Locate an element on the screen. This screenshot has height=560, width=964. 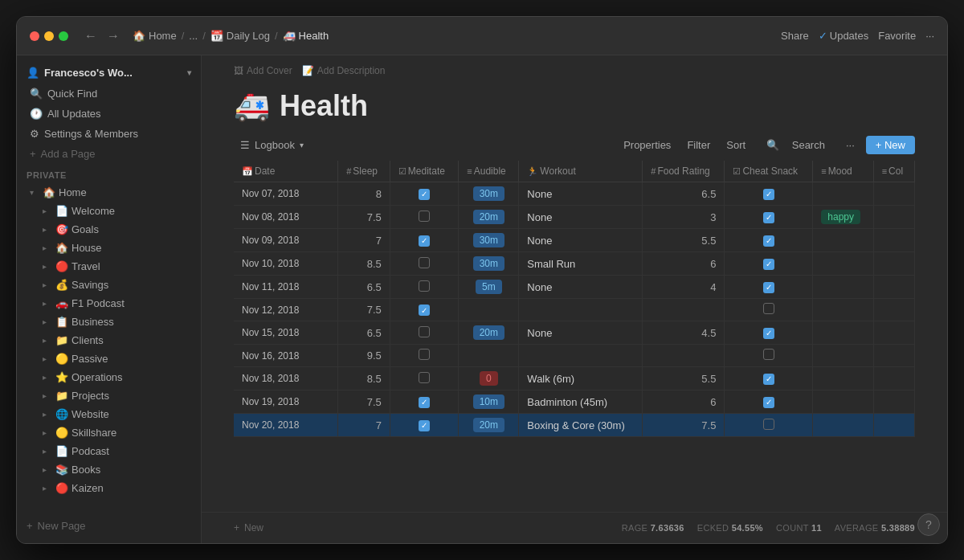
table-row: Nov 09, 2018 7 ✓ 30m None 5.5 ✓ is located at coordinates (574, 241).